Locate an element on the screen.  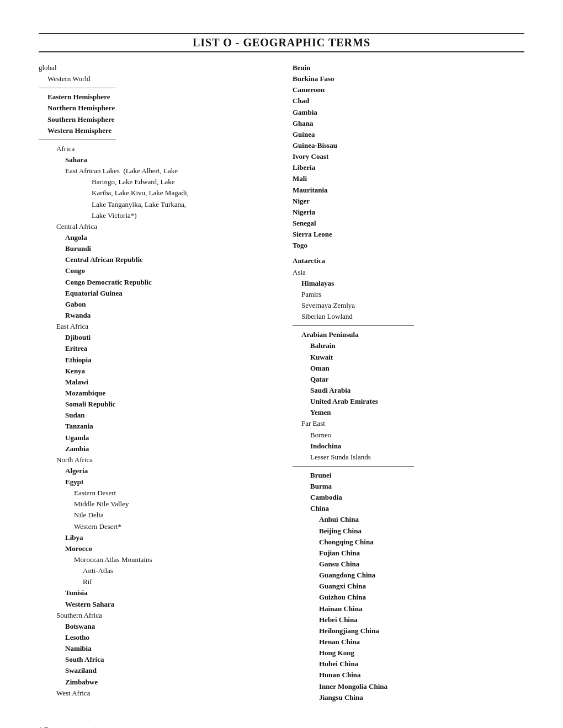
list-item: Anti-Atlas is located at coordinates (177, 571).